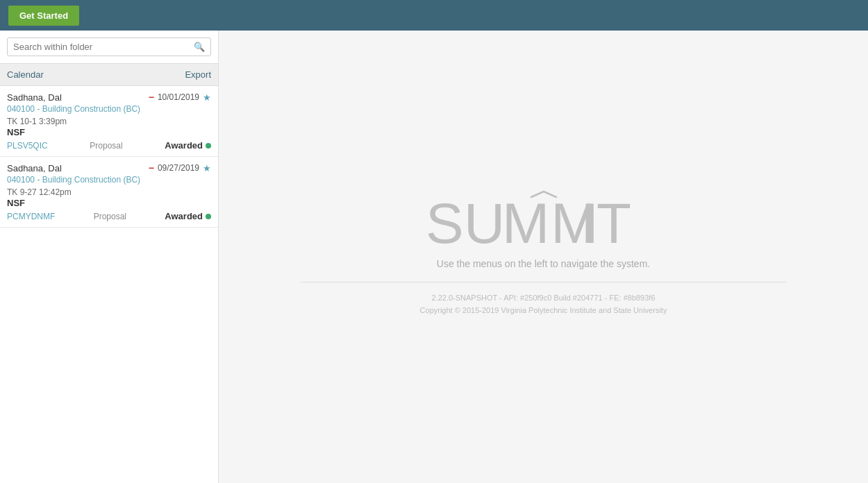  What do you see at coordinates (109, 97) in the screenshot?
I see `item-header-row: Sadhana, Dal − 10/01/2019 ★` at bounding box center [109, 97].